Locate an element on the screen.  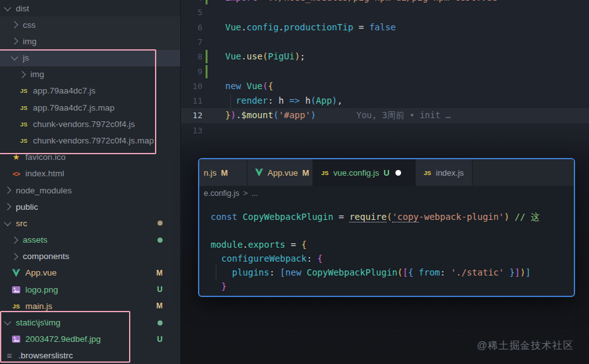
tree-item-public: public is located at coordinates (90, 207).